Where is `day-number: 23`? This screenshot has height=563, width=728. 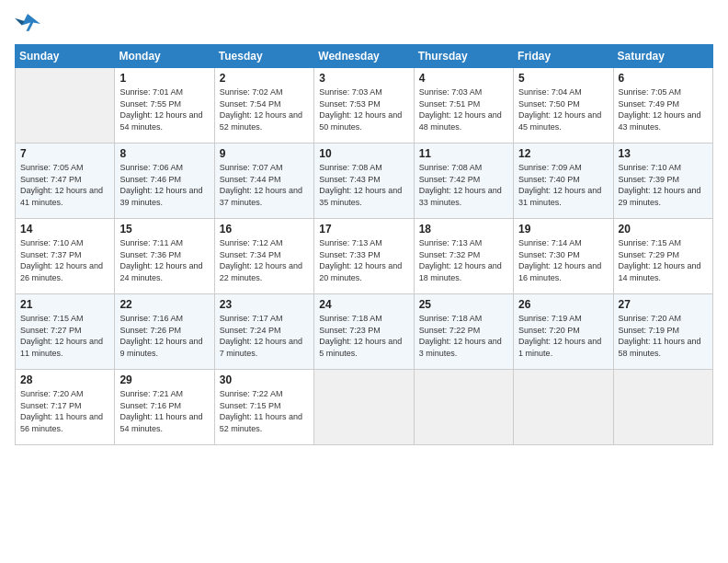 day-number: 23 is located at coordinates (265, 304).